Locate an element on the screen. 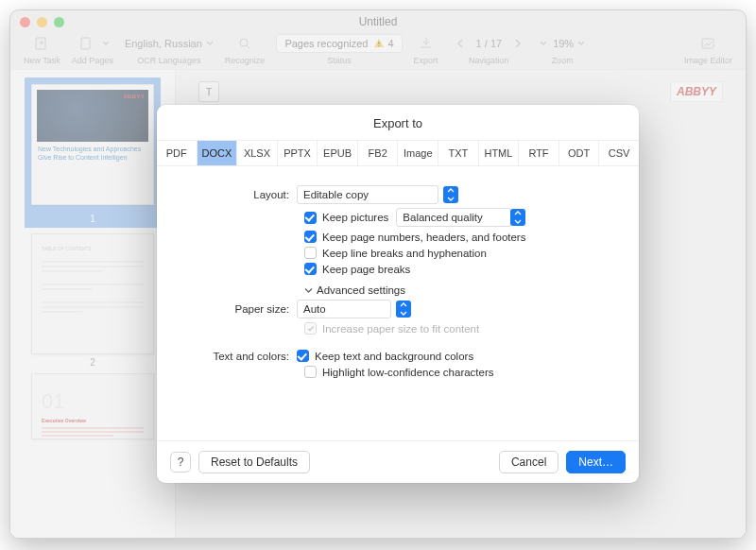 This screenshot has width=756, height=550. keep-headers-label: Keep page numbers, headers, and footers is located at coordinates (423, 237).